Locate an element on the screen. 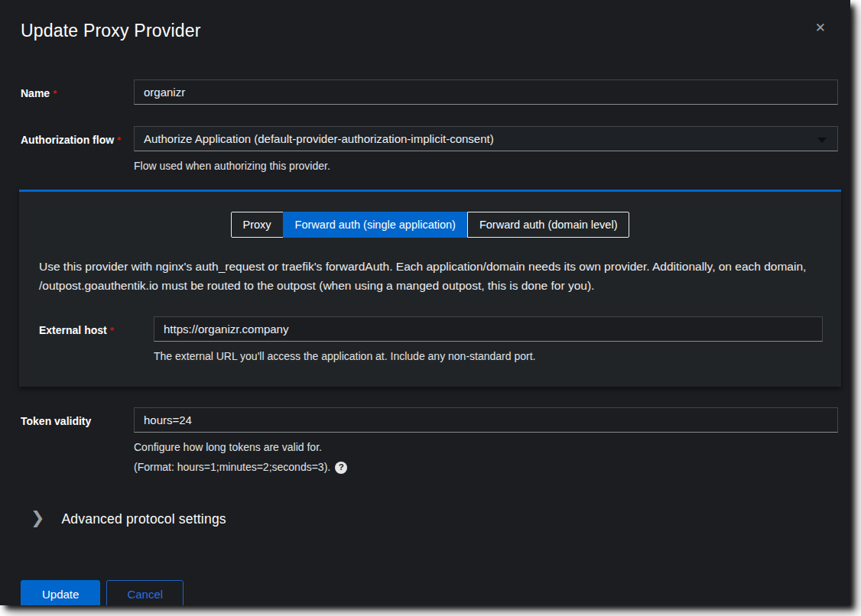 The width and height of the screenshot is (861, 616). name-input is located at coordinates (486, 92).